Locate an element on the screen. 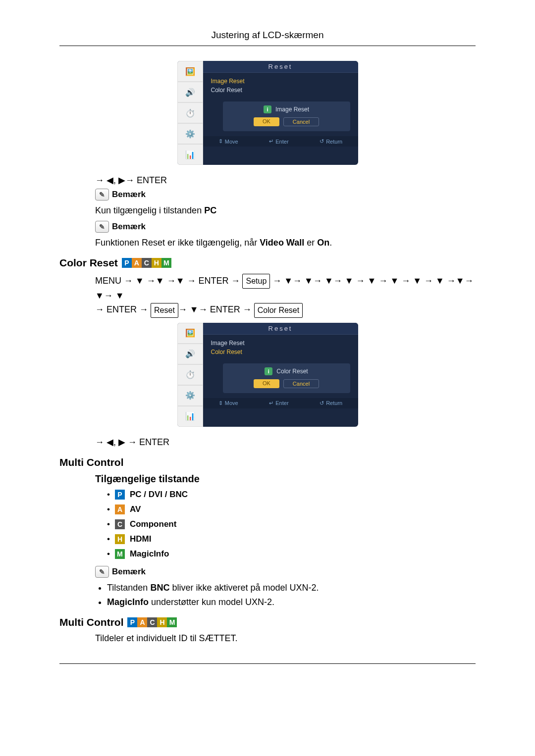 The image size is (535, 756). osd-dialog-title: Color Reset is located at coordinates (292, 371).